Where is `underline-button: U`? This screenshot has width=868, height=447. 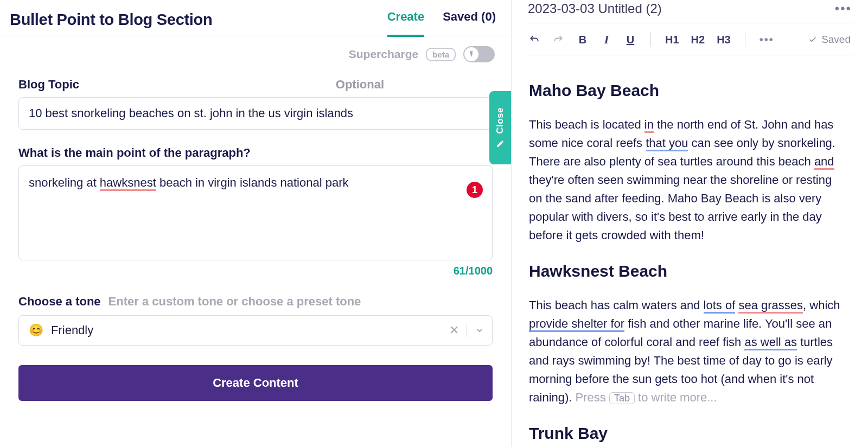 underline-button: U is located at coordinates (630, 40).